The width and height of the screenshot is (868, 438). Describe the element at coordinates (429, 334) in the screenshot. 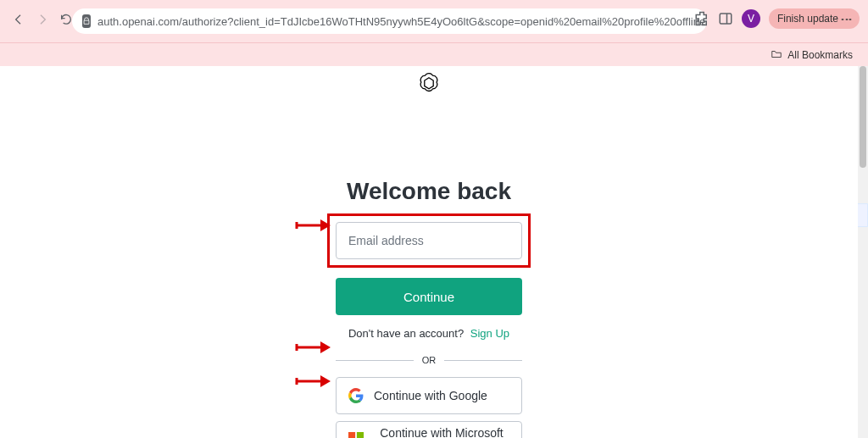

I see `no-account-text: Don't have an account? Sign Up` at that location.